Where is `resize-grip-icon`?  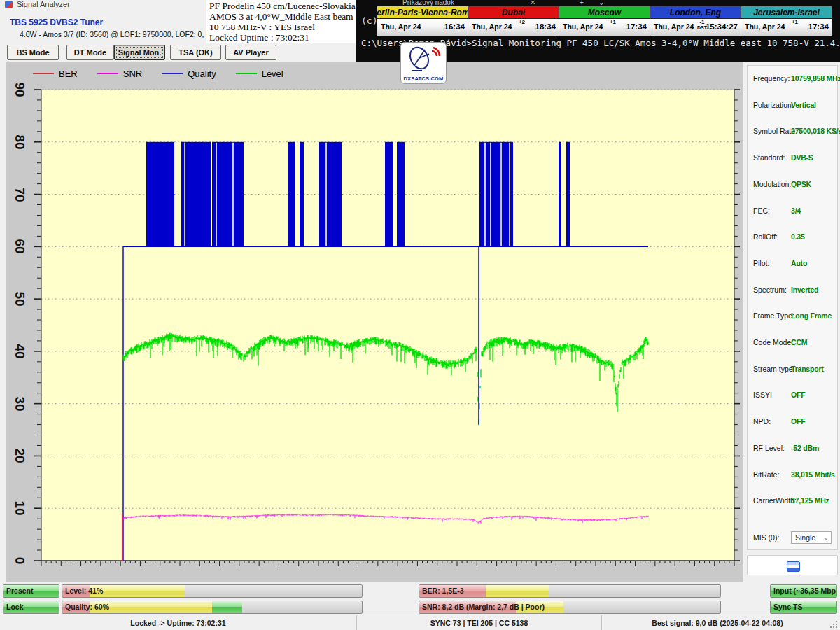 resize-grip-icon is located at coordinates (834, 625).